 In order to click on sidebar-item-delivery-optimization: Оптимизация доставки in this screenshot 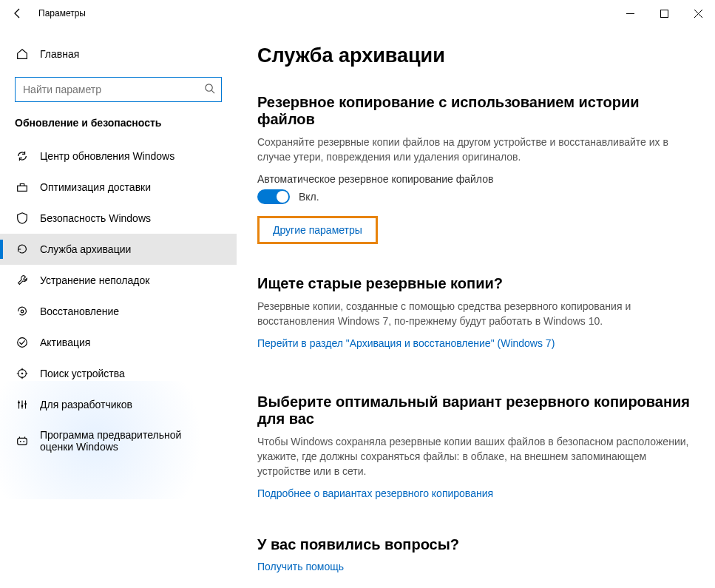, I will do `click(118, 187)`.